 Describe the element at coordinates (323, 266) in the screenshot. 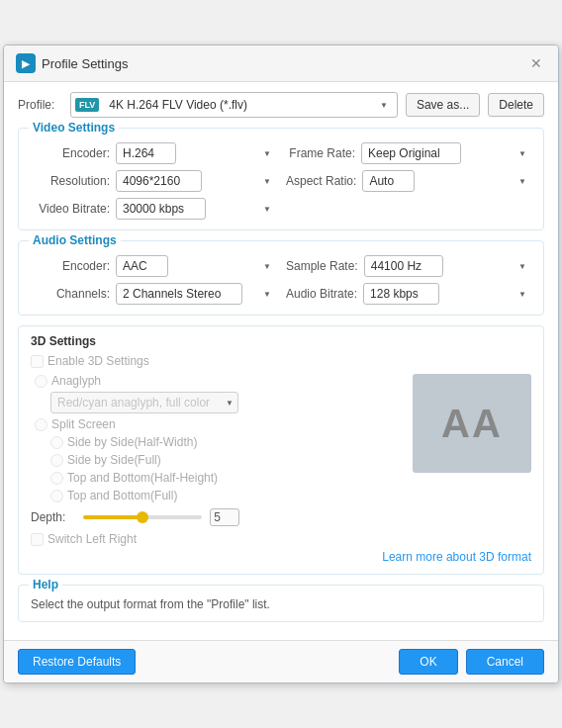

I see `sample-rate-label: Sample Rate:` at that location.